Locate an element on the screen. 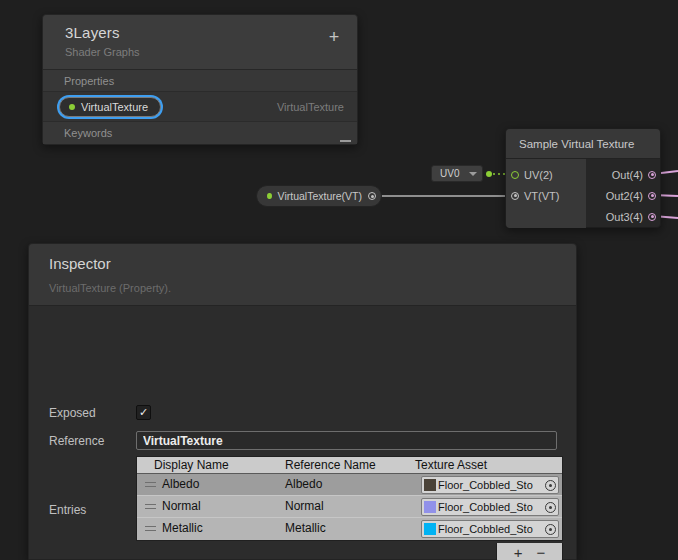 The width and height of the screenshot is (678, 560). reference-name-cell: Metallic is located at coordinates (306, 528).